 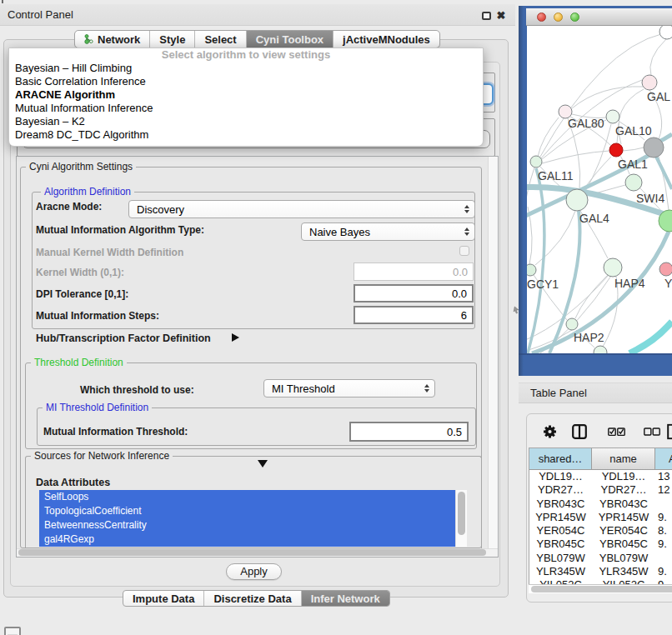 What do you see at coordinates (247, 512) in the screenshot?
I see `attribute-list-item: TopologicalCoefficient` at bounding box center [247, 512].